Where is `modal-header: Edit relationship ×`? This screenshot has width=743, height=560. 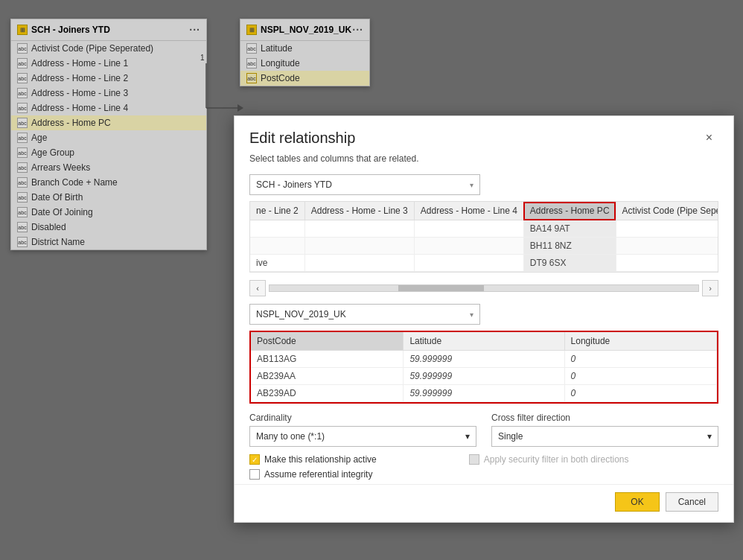
modal-header: Edit relationship × is located at coordinates (484, 135).